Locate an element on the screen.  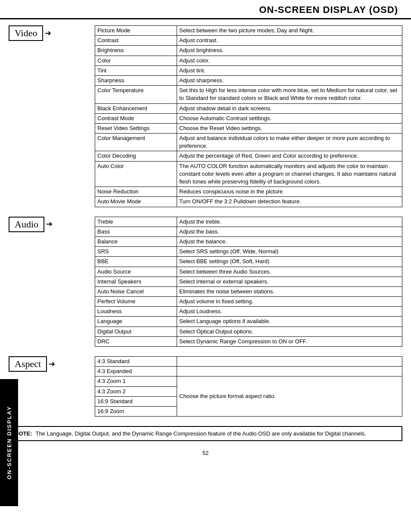
item-name: Auto Movie Mode is located at coordinates (136, 202).